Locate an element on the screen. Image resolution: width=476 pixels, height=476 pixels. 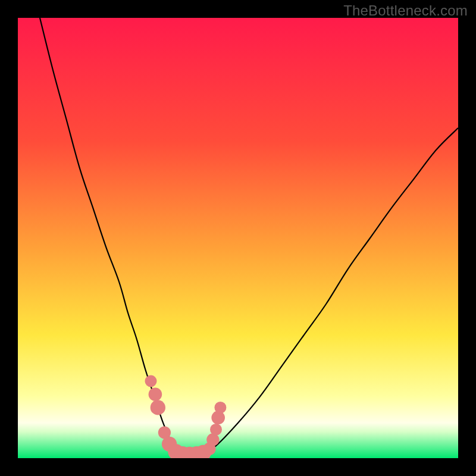
watermark-text: TheBottleneck.com is located at coordinates (406, 11).